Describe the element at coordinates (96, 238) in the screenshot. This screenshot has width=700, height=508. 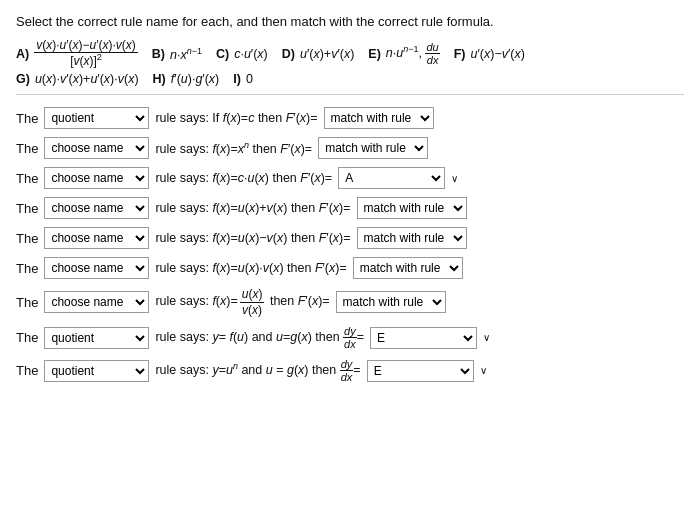
I see `name-select-5: choose name quotient power constant sum …` at that location.